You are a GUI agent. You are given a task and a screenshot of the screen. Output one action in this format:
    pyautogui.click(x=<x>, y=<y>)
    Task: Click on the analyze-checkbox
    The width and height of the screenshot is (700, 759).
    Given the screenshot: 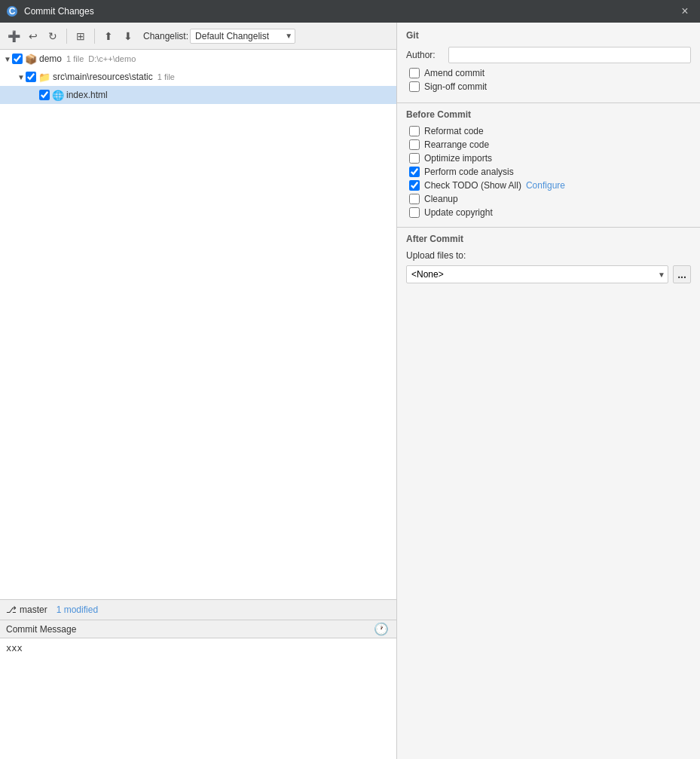 What is the action you would take?
    pyautogui.click(x=414, y=172)
    